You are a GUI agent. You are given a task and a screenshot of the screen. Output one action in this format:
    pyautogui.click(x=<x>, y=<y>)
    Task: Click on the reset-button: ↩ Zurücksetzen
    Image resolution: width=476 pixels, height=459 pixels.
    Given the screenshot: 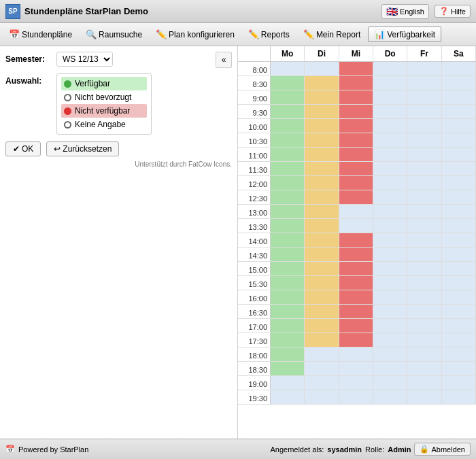 What is the action you would take?
    pyautogui.click(x=83, y=149)
    